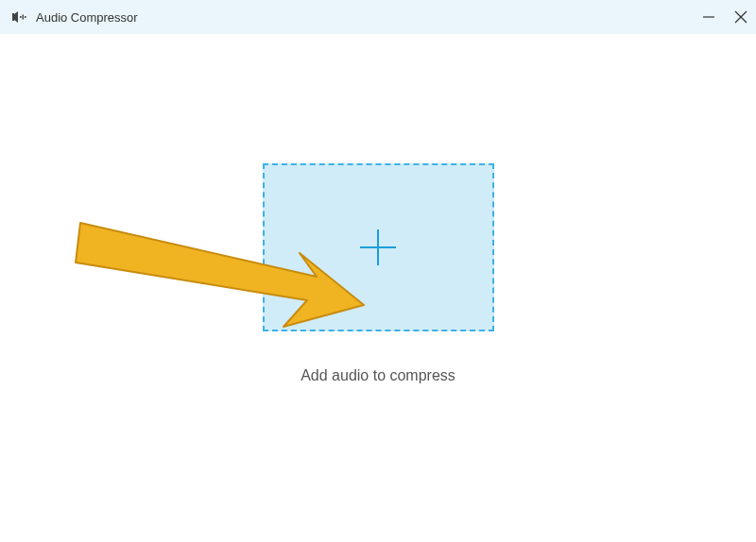  What do you see at coordinates (87, 17) in the screenshot?
I see `window-title: Audio Compressor` at bounding box center [87, 17].